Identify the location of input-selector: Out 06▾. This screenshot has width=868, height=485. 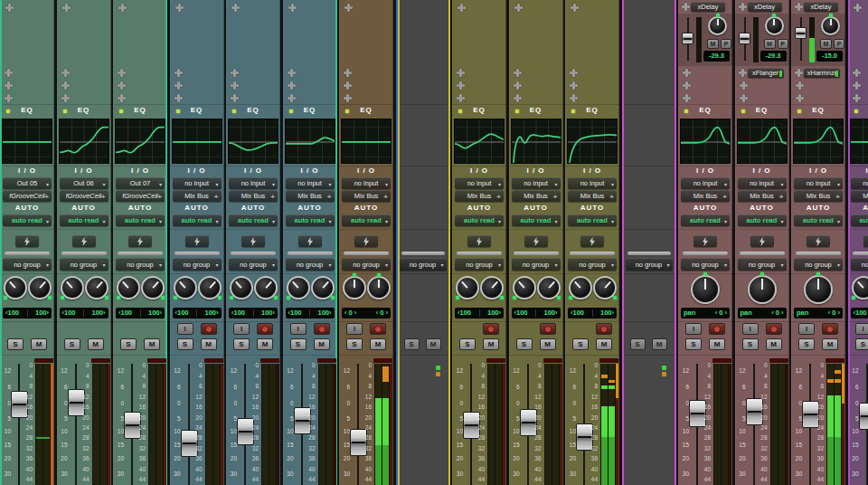
(84, 183).